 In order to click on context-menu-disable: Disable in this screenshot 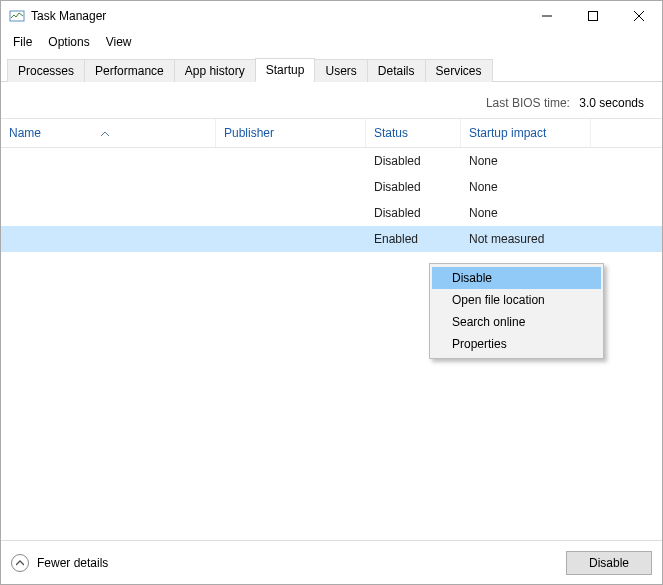, I will do `click(516, 278)`.